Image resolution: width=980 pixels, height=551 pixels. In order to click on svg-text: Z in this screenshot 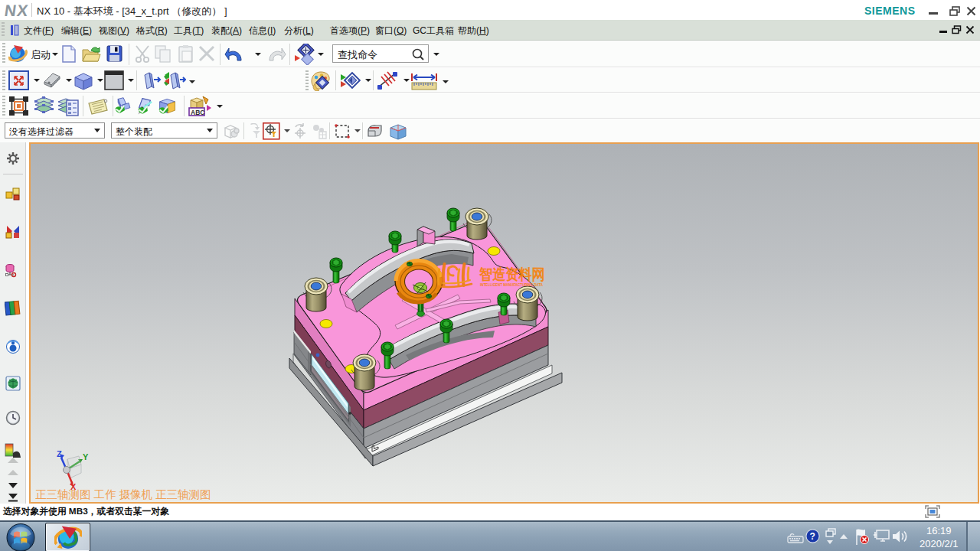, I will do `click(60, 454)`.